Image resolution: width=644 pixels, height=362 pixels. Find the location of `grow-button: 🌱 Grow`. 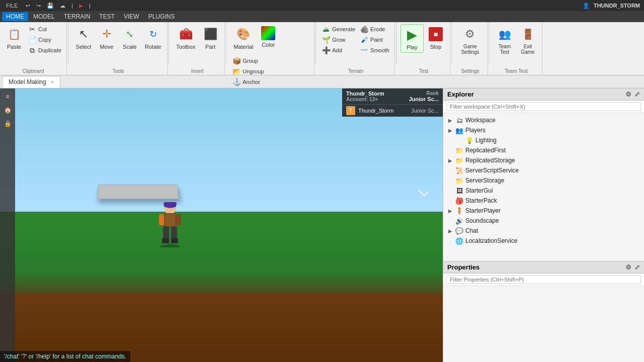

grow-button: 🌱 Grow is located at coordinates (339, 40).